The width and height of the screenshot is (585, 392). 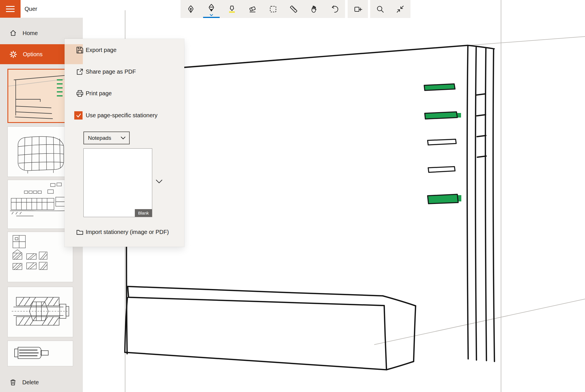 I want to click on delete-label: Delete, so click(x=31, y=382).